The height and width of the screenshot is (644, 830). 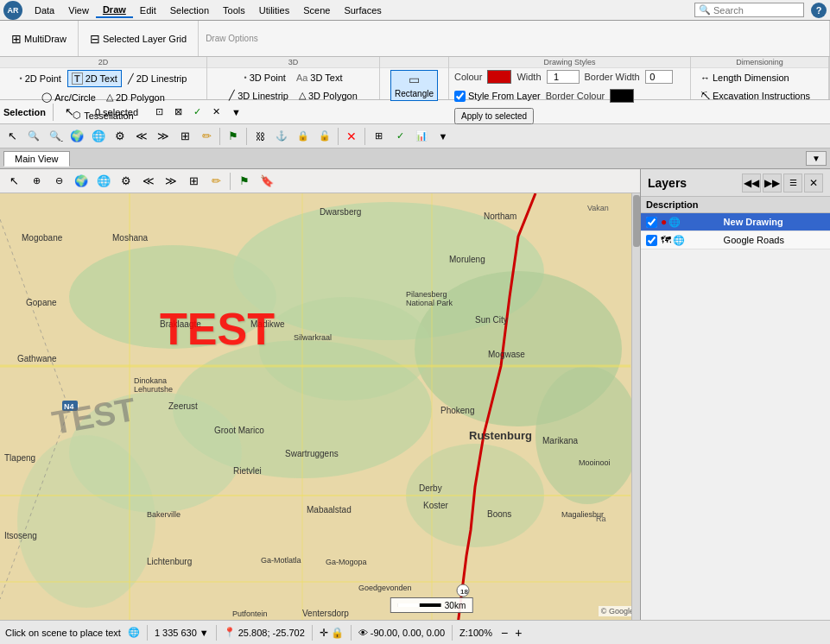 I want to click on select-option-2: ⊠, so click(x=178, y=112).